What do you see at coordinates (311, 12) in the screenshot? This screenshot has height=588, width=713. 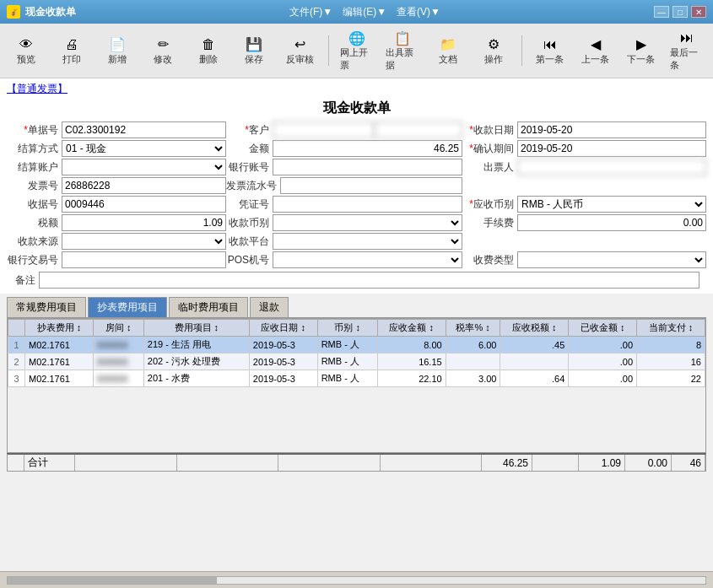 I see `menu-file: 文件(F)▼` at bounding box center [311, 12].